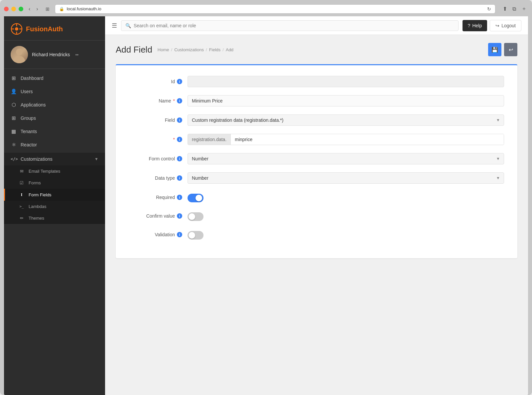 This screenshot has width=532, height=395. I want to click on required-toggle, so click(196, 198).